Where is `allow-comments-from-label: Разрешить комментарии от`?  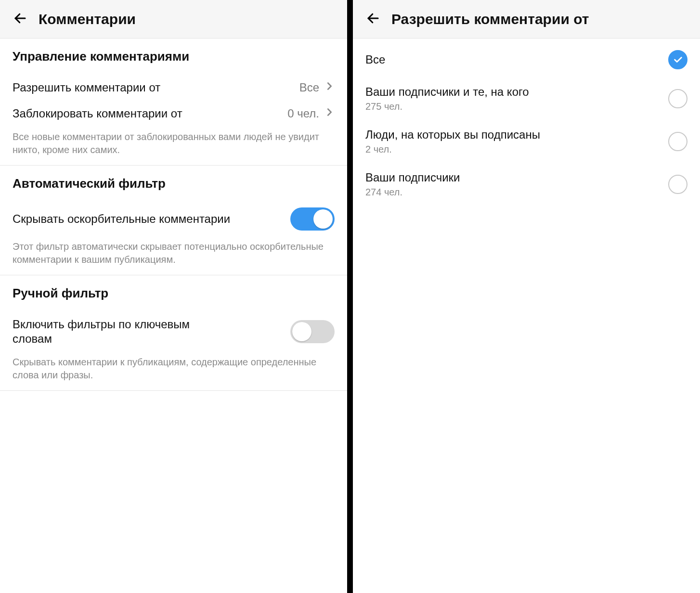
allow-comments-from-label: Разрешить комментарии от is located at coordinates (87, 88).